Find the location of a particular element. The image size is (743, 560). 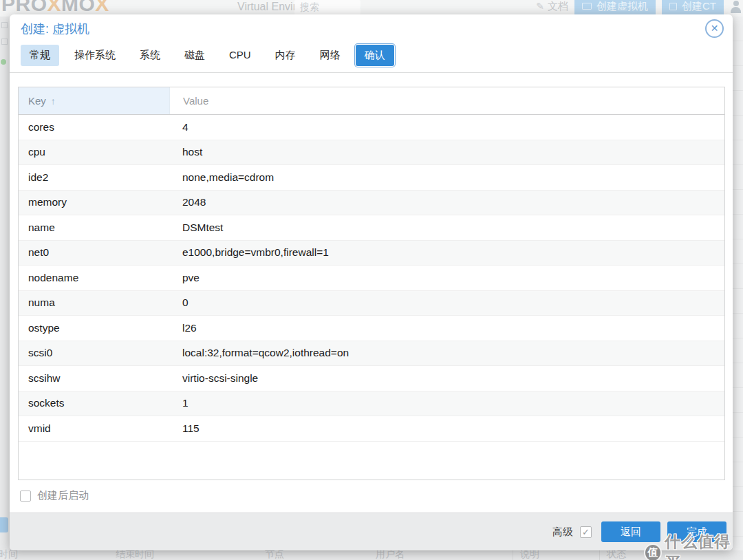

wizard-tab-bar: 常规操作系统系统磁盘CPU内存网络确认 is located at coordinates (372, 56).